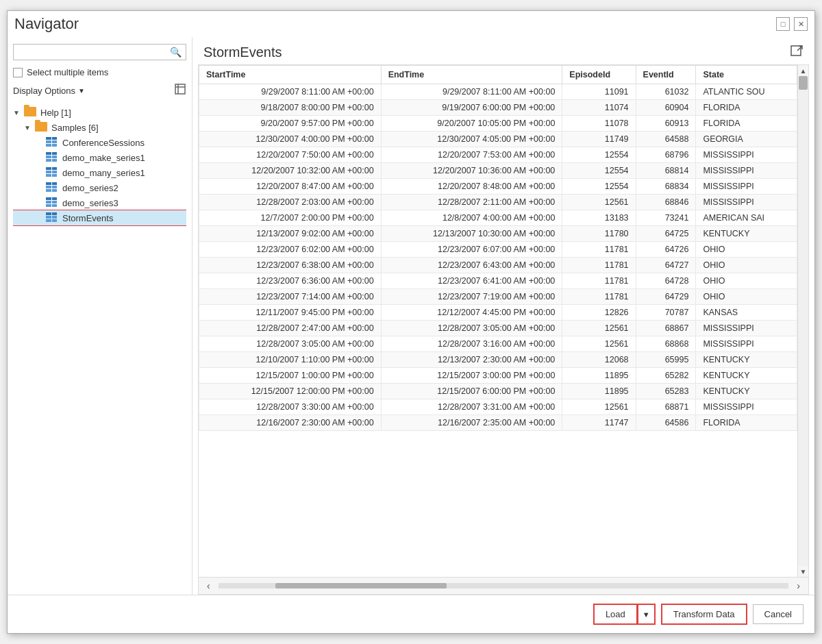 This screenshot has width=822, height=644. I want to click on h-scroll-track, so click(504, 586).